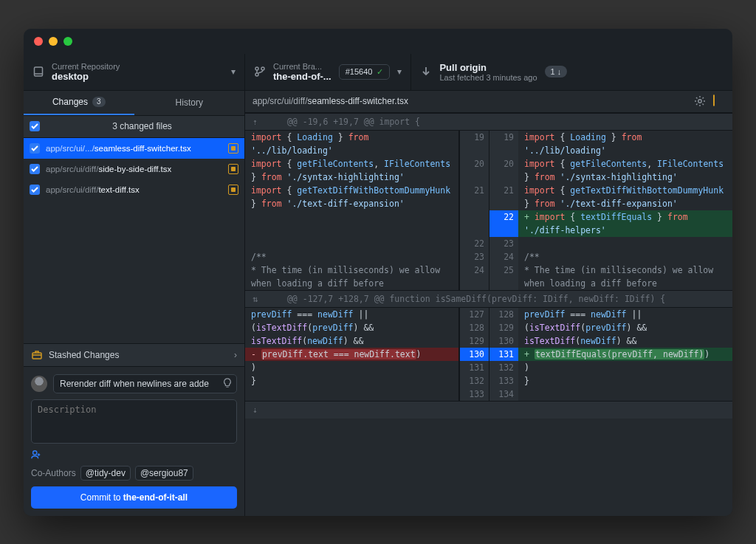 The image size is (756, 544). I want to click on coauthor-handle: @tidy-dev, so click(106, 473).